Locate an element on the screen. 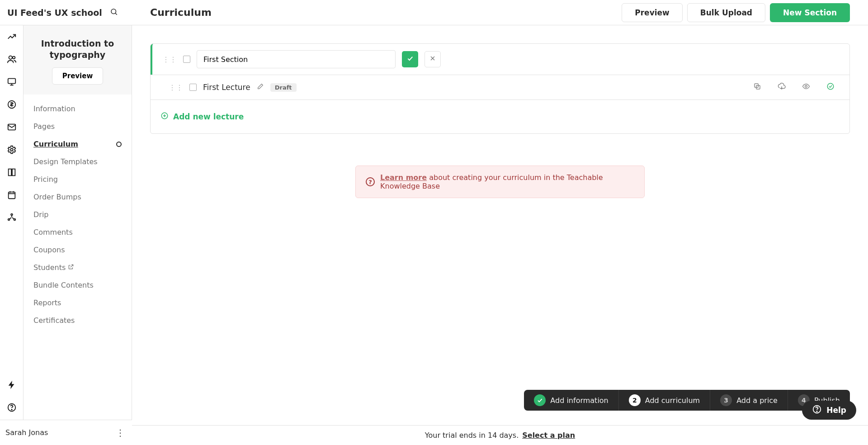  panel-item-label: Pages is located at coordinates (44, 127).